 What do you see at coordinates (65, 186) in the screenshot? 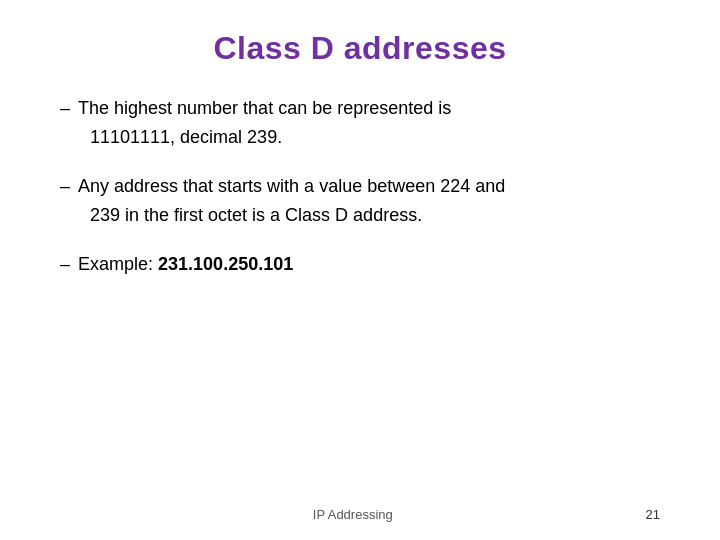
I see `dash-2: –` at bounding box center [65, 186].